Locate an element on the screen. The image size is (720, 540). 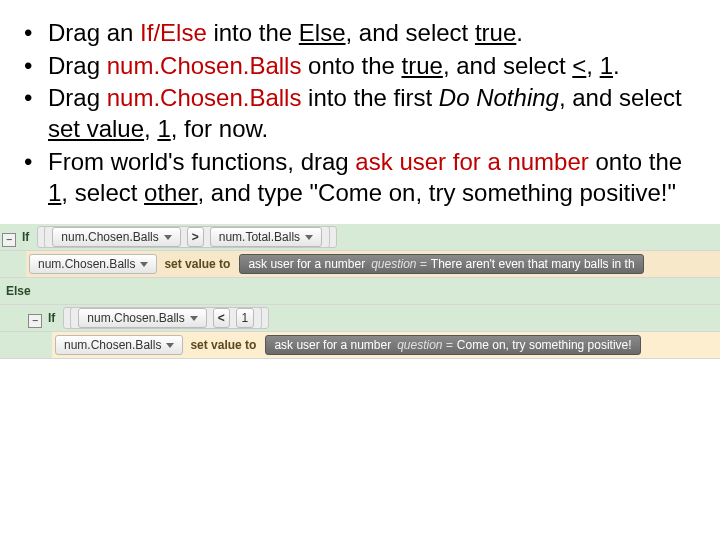
inner-if-row: − If num.Chosen.Balls < 1 is located at coordinates (360, 318).